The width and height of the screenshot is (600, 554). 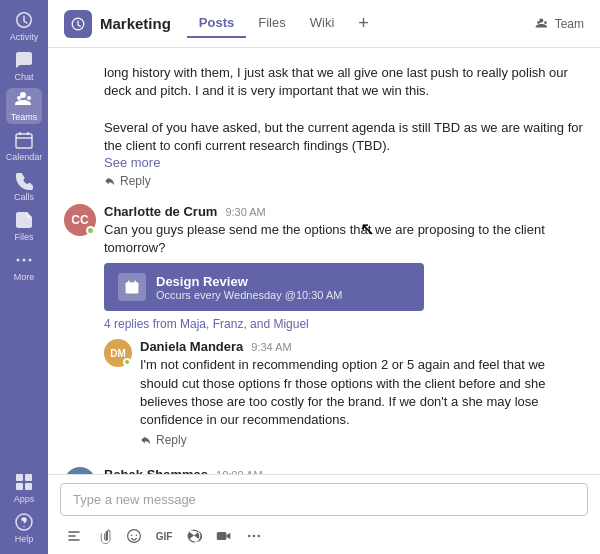 What do you see at coordinates (254, 536) in the screenshot?
I see `more-options-button` at bounding box center [254, 536].